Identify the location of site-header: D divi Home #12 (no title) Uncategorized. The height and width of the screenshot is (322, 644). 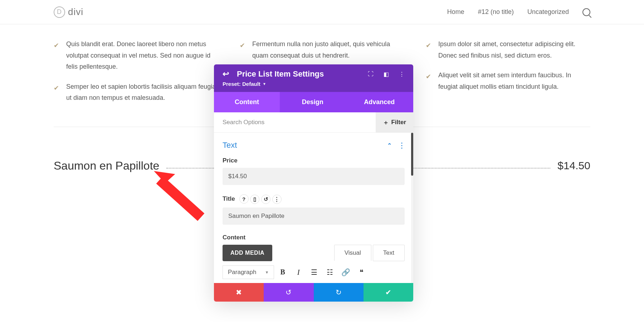
(322, 12).